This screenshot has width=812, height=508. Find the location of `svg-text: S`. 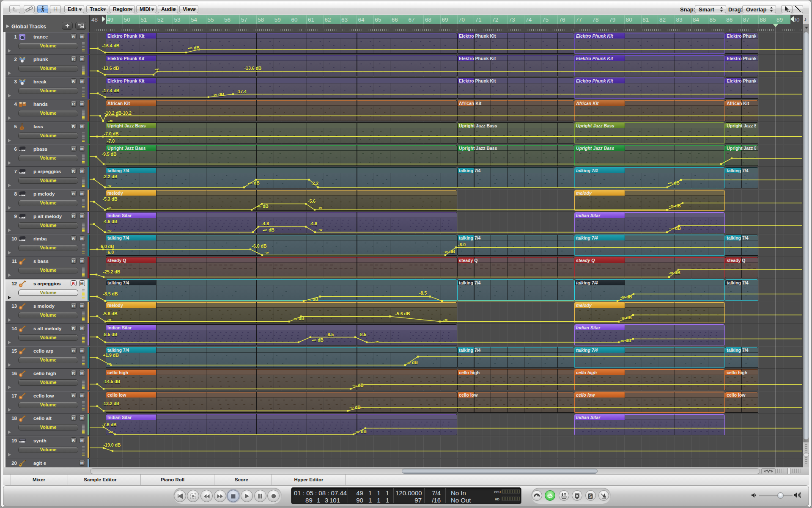

svg-text: S is located at coordinates (590, 496).